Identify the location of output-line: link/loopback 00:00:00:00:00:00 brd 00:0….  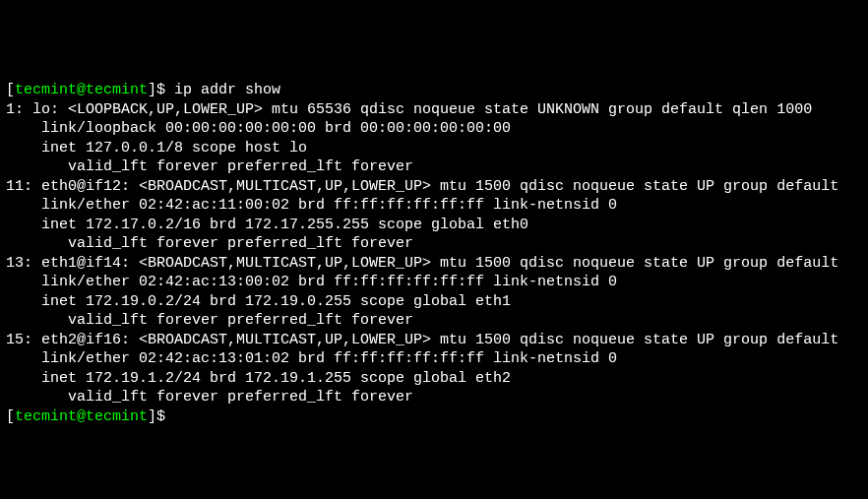
(258, 128).